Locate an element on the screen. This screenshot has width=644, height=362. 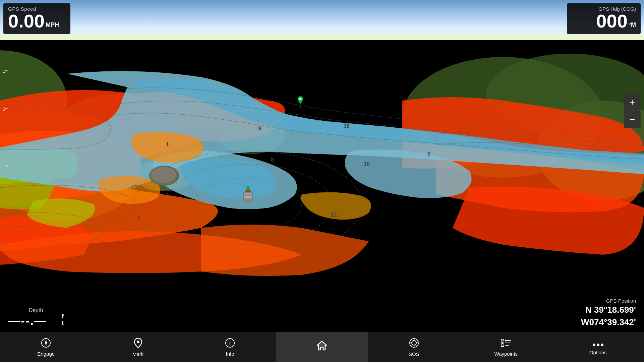
scale-1m: 1ᵐ is located at coordinates (5, 71).